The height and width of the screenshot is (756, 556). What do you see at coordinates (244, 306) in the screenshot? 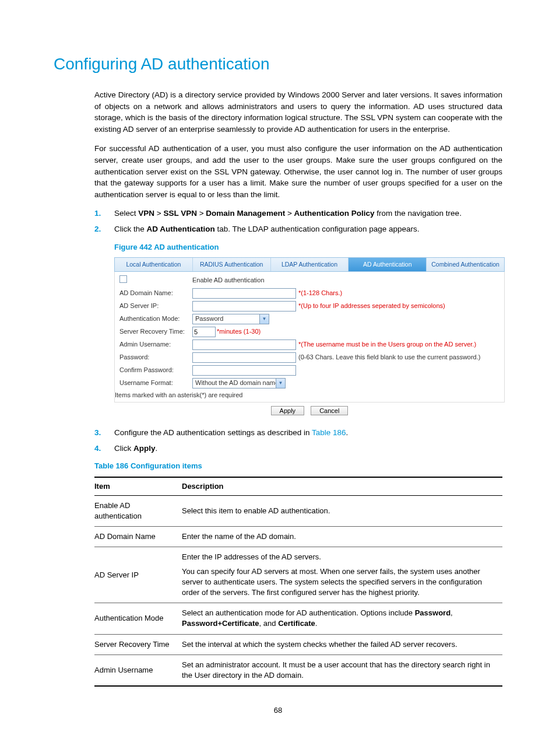
I see `ad-serverip-input` at bounding box center [244, 306].